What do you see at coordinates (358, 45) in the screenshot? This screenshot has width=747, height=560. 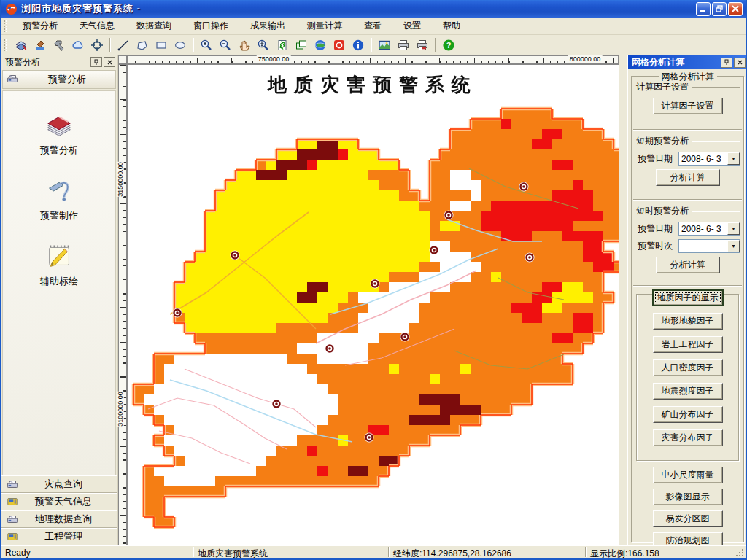 I see `info-button` at bounding box center [358, 45].